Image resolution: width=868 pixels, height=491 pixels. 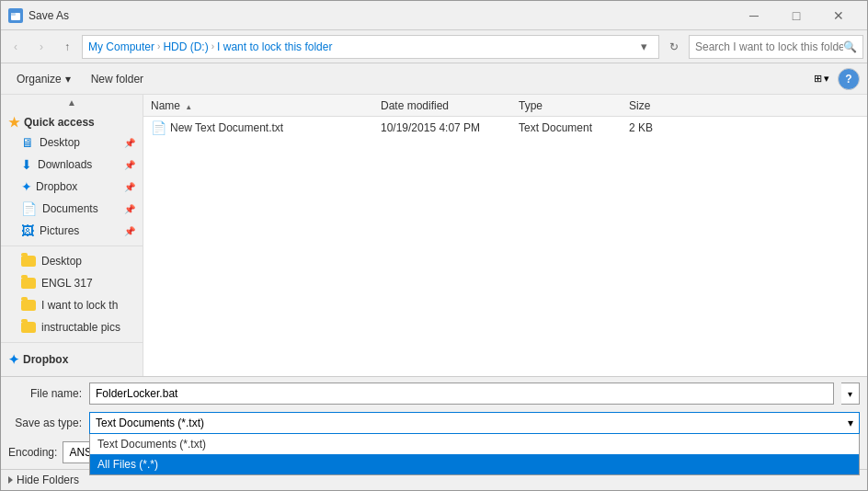 I want to click on minimize-button: ─, so click(x=754, y=16).